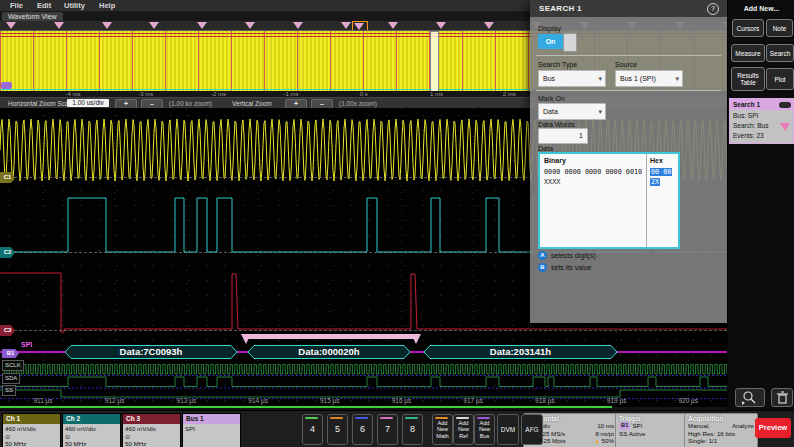 This screenshot has width=794, height=447. I want to click on menu-item-edit: Edit, so click(44, 6).